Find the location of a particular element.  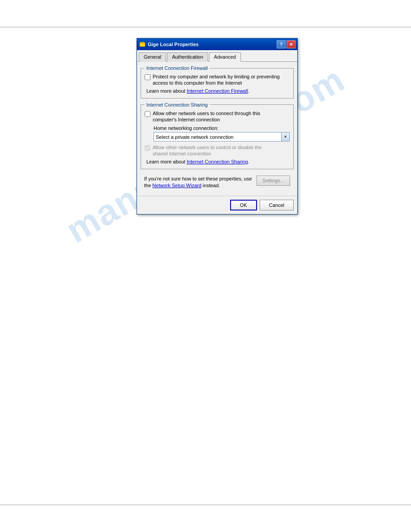

cancel-button: Cancel is located at coordinates (277, 205).